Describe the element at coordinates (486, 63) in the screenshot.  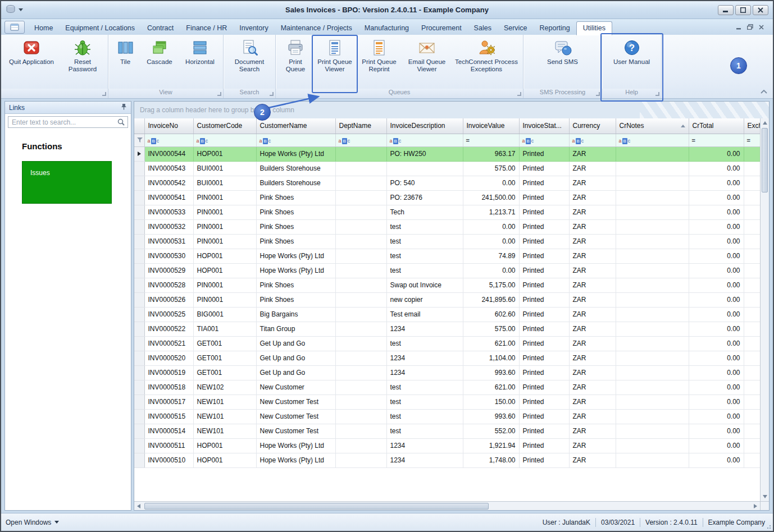
I see `techconnect-process-exceptions-button: TechConnect Process Exceptions` at that location.